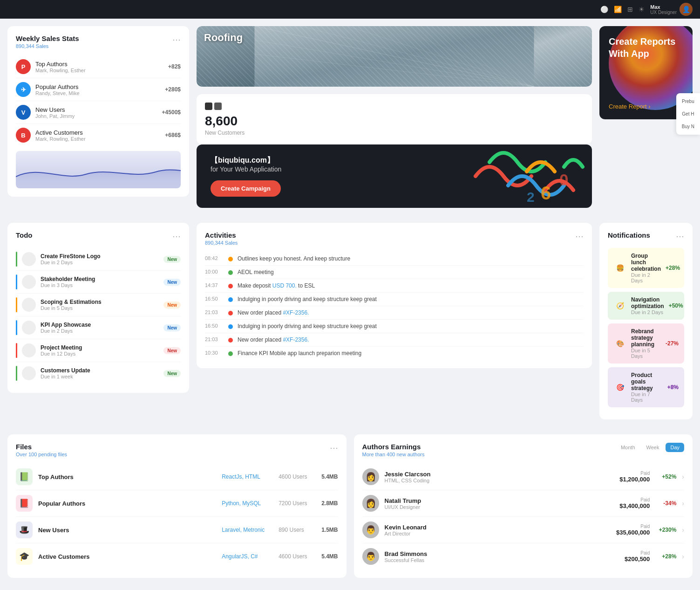  Describe the element at coordinates (98, 135) in the screenshot. I see `stats-item-active-customers: B Active Customers Mark, Rowling, Esther…` at that location.